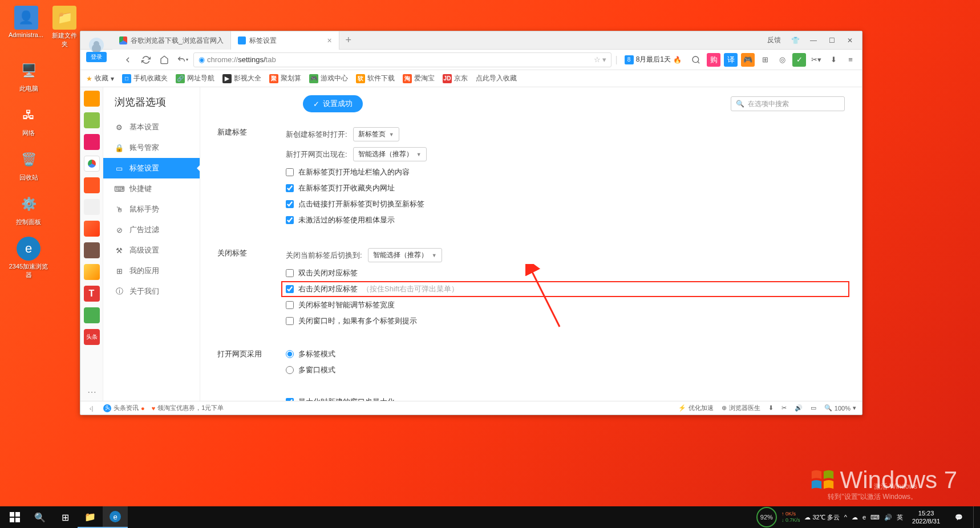 The height and width of the screenshot is (528, 980). What do you see at coordinates (92, 272) in the screenshot?
I see `rail-fire-icon` at bounding box center [92, 272].